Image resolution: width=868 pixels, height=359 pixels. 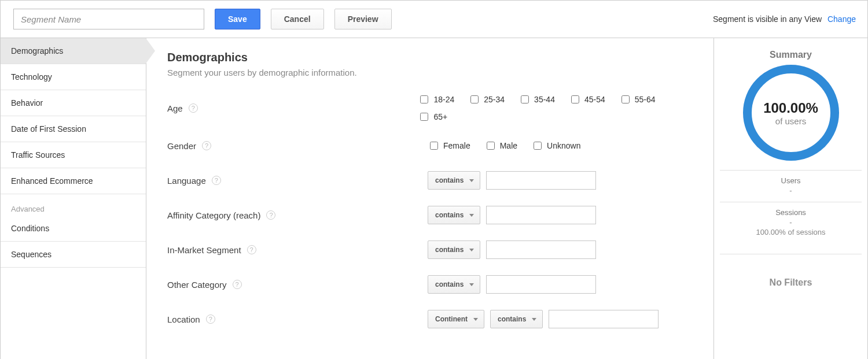 I want to click on checkbox-gender-unknown: Unknown, so click(x=556, y=146).